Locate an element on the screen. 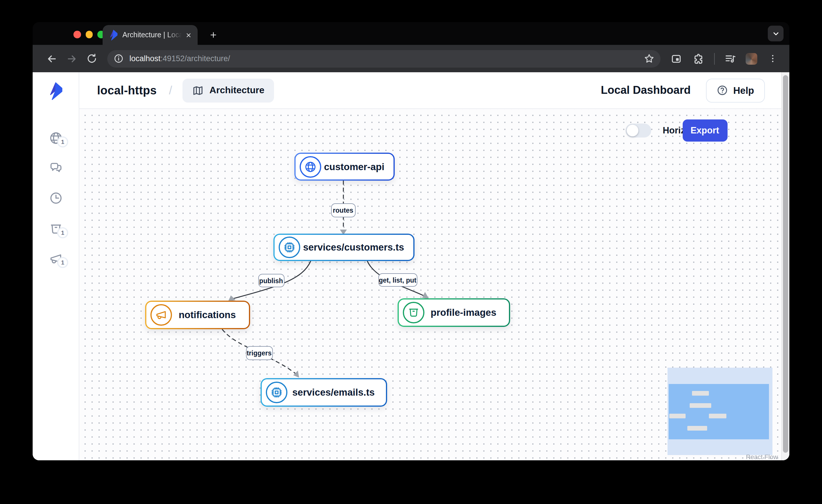 This screenshot has width=822, height=504. scrollbar-thumb is located at coordinates (785, 264).